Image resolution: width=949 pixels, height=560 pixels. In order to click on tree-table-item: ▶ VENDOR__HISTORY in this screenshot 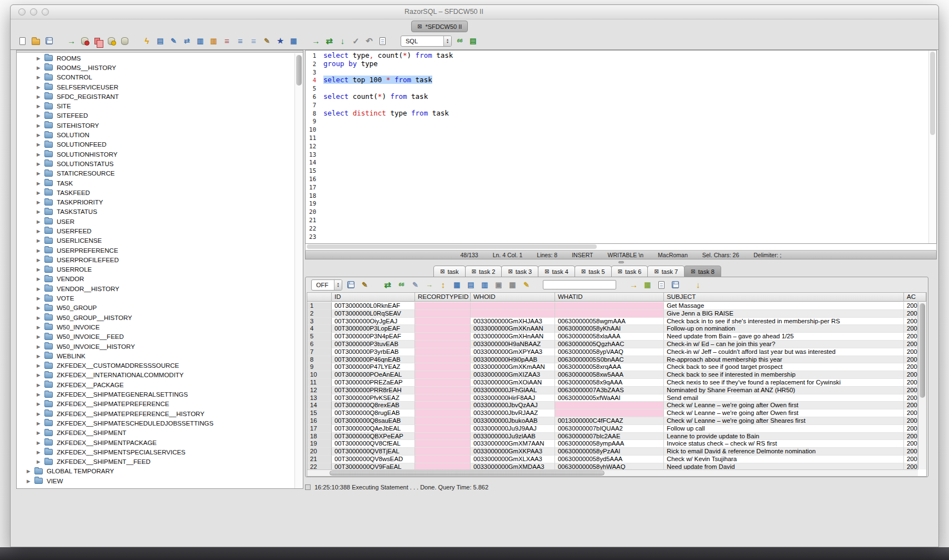, I will do `click(156, 289)`.